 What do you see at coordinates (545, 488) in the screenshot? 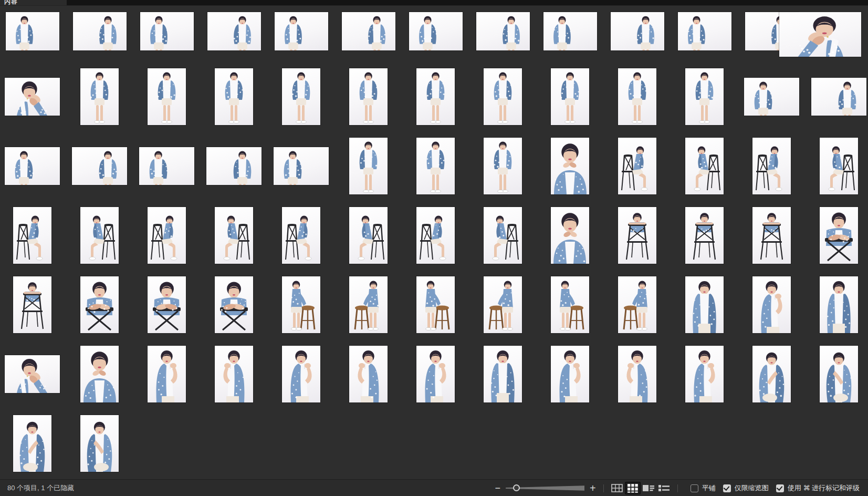
I see `thumbnail-size-slider` at bounding box center [545, 488].